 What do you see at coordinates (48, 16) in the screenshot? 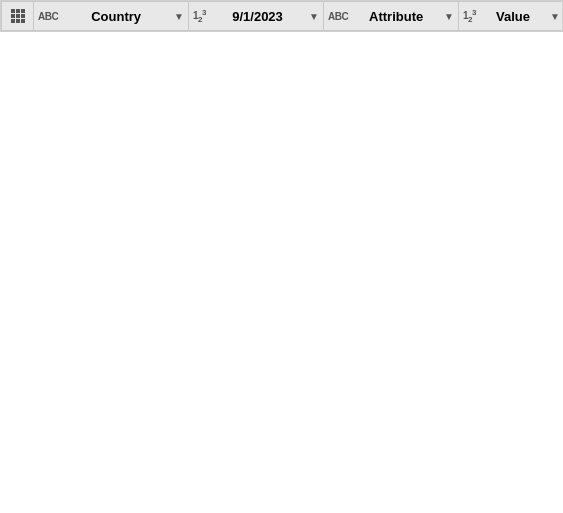
I see `abc-icon-country: ABC` at bounding box center [48, 16].